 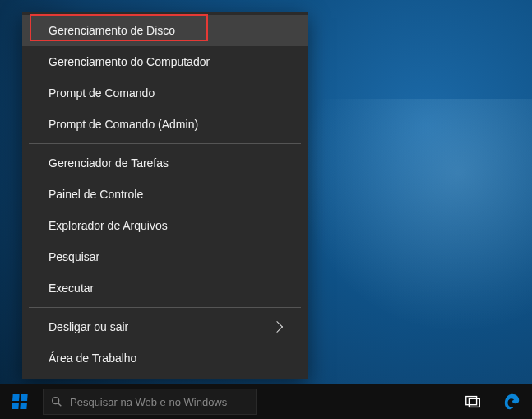 What do you see at coordinates (164, 163) in the screenshot?
I see `menu-item-task-manager: Gerenciador de Tarefas` at bounding box center [164, 163].